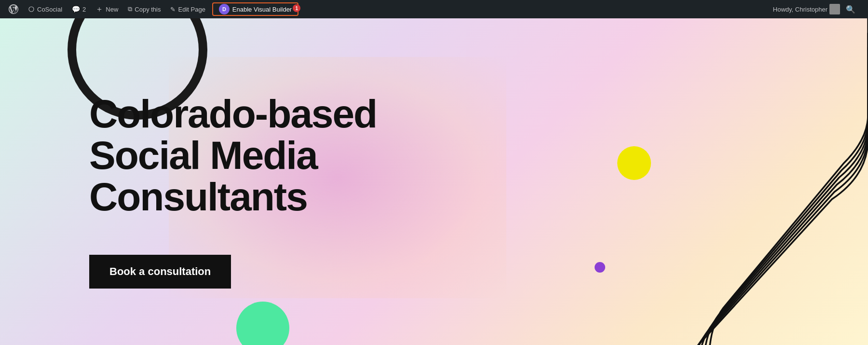 Image resolution: width=868 pixels, height=345 pixels. What do you see at coordinates (84, 10) in the screenshot?
I see `comments-count: 2` at bounding box center [84, 10].